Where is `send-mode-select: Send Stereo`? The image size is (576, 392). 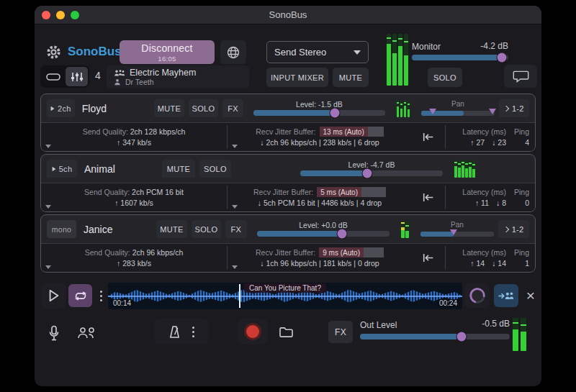 send-mode-select: Send Stereo is located at coordinates (318, 52).